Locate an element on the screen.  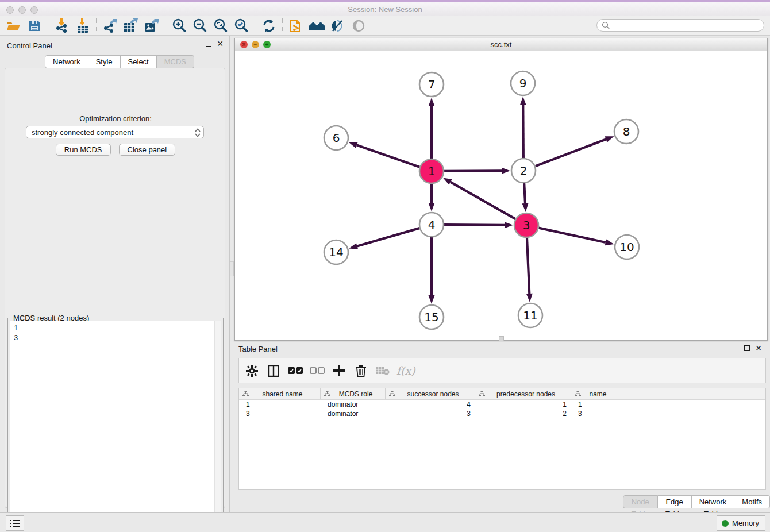
main-toolbar is located at coordinates (385, 26).